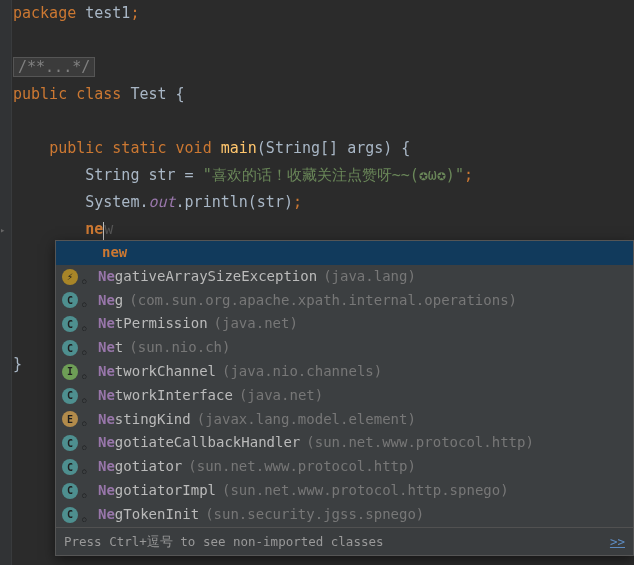 The width and height of the screenshot is (634, 565). Describe the element at coordinates (323, 301) in the screenshot. I see `suggestion-package: (com.sun.org.apache.xpath.internal.opera…` at that location.